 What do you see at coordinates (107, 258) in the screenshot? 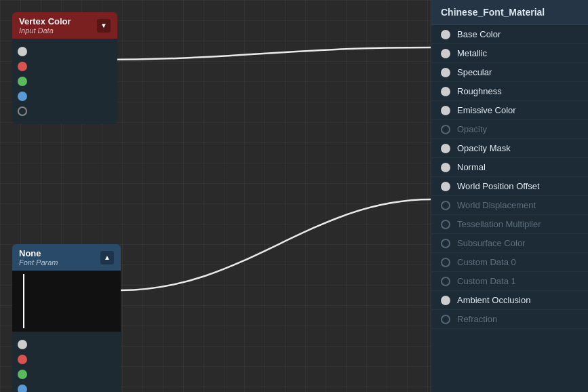
I see `none-node-collapse-button: ▲` at bounding box center [107, 258].